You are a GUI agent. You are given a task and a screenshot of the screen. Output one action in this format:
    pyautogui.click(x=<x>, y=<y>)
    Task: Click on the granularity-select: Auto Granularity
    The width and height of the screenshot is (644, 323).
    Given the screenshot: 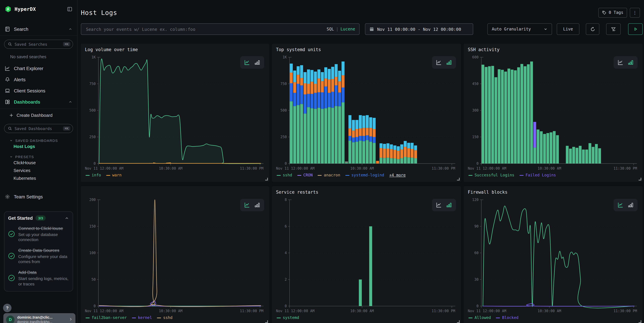 What is the action you would take?
    pyautogui.click(x=520, y=29)
    